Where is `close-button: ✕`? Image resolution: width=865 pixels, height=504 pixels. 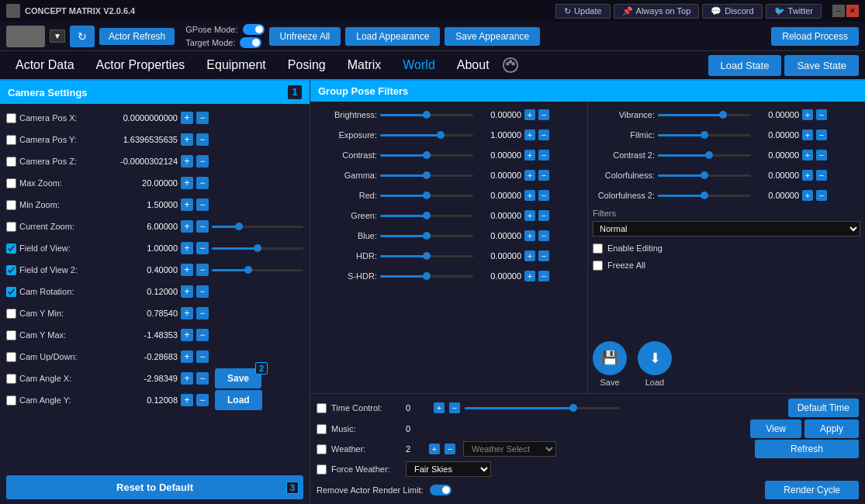 close-button: ✕ is located at coordinates (853, 11).